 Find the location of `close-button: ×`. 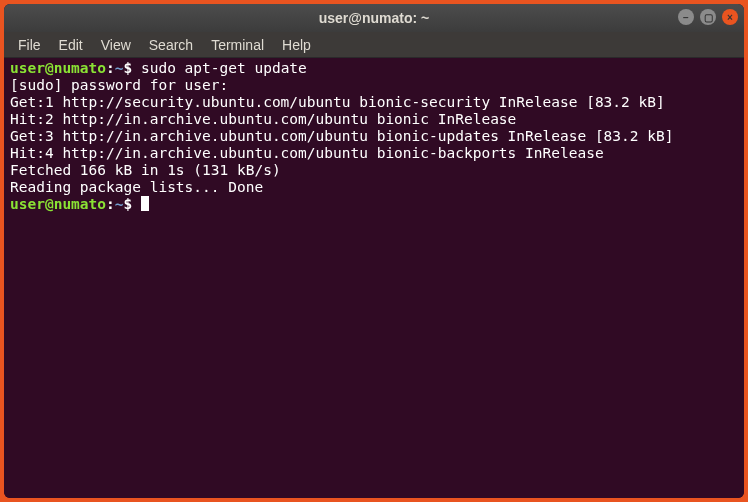

close-button: × is located at coordinates (730, 17).